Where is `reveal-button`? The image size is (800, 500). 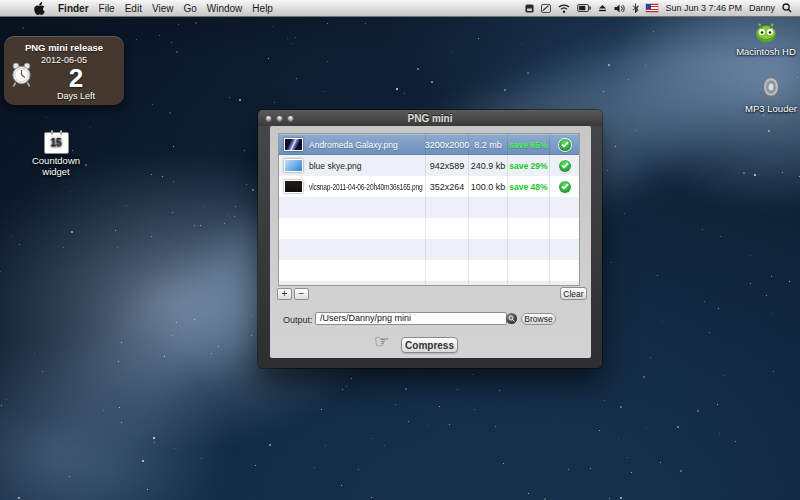 reveal-button is located at coordinates (512, 318).